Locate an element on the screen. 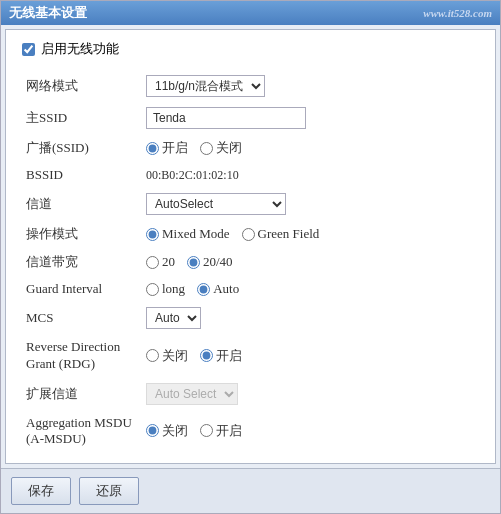 The image size is (501, 514). channel-select: AutoSelect 123 456 789 1011 is located at coordinates (216, 204).